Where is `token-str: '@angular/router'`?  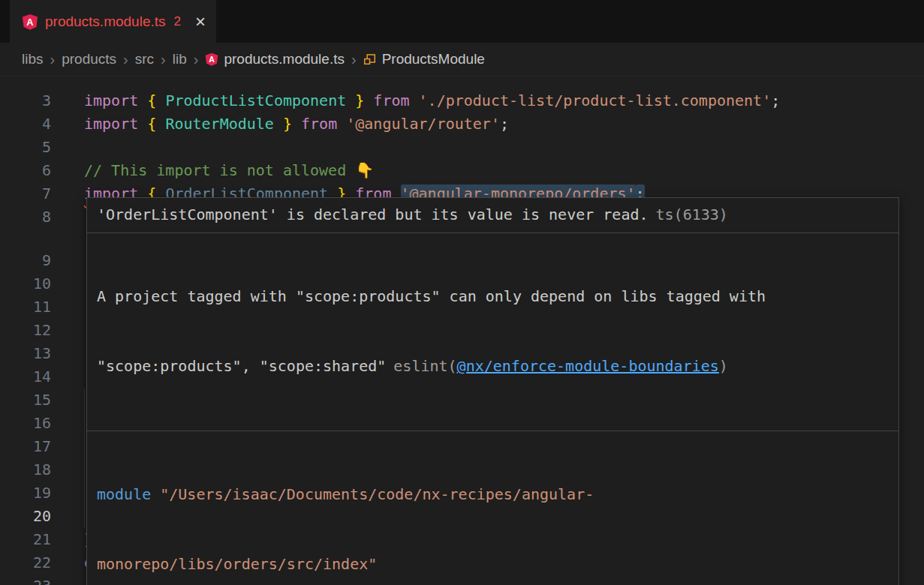 token-str: '@angular/router' is located at coordinates (423, 124).